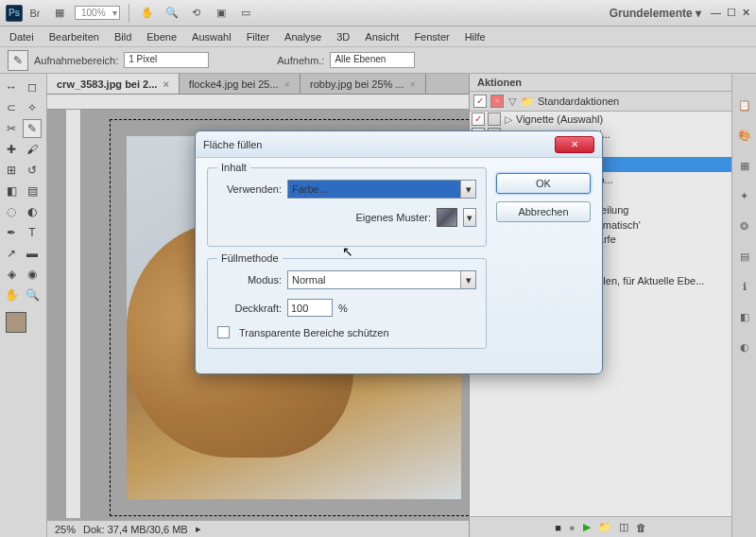  What do you see at coordinates (475, 37) in the screenshot?
I see `menu-hilfe: Hilfe` at bounding box center [475, 37].